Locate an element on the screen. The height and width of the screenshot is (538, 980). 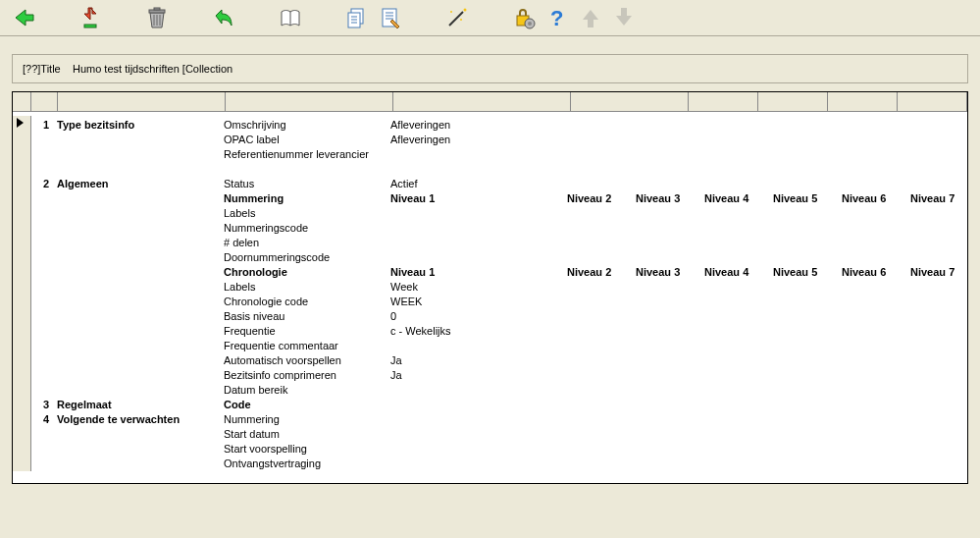
back-button is located at coordinates (24, 18).